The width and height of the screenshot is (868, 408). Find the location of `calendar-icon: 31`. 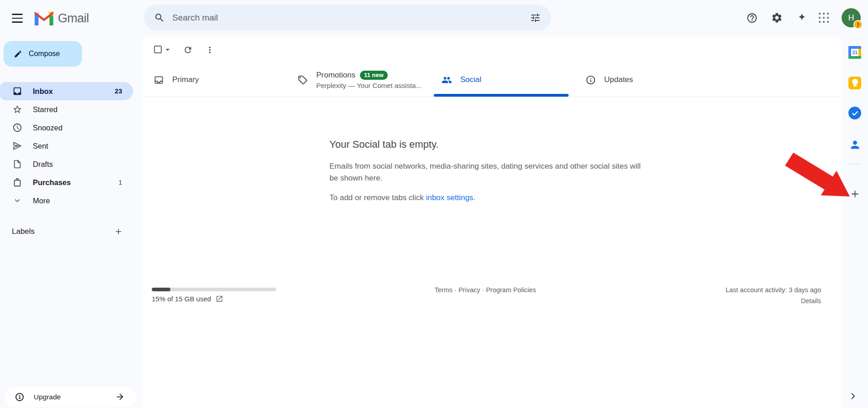

calendar-icon: 31 is located at coordinates (855, 52).